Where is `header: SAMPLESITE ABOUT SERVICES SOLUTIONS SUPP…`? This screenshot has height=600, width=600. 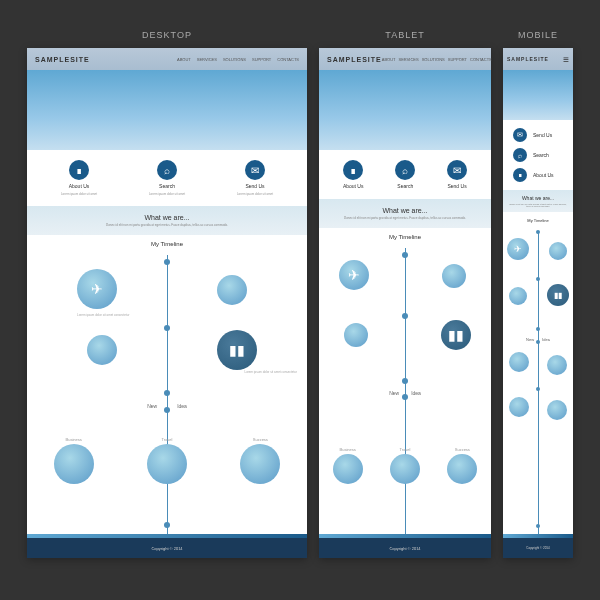
header: SAMPLESITE ABOUT SERVICES SOLUTIONS SUPP… is located at coordinates (405, 59).